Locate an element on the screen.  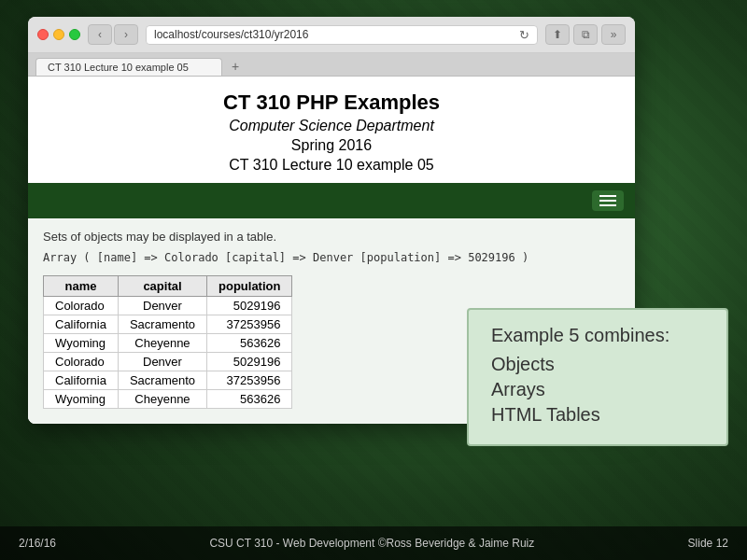
maximize-button is located at coordinates (75, 35).